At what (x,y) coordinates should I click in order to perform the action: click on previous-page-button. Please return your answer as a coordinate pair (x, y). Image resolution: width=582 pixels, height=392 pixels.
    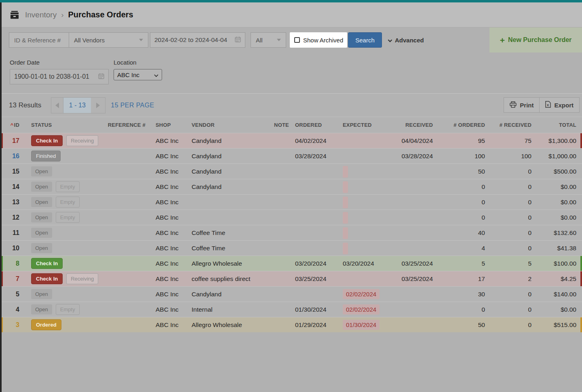
    Looking at the image, I should click on (57, 105).